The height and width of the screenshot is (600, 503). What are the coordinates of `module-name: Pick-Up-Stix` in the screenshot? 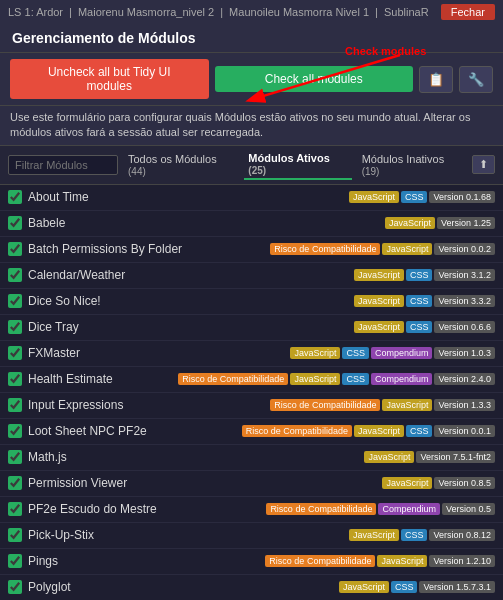 It's located at (188, 535).